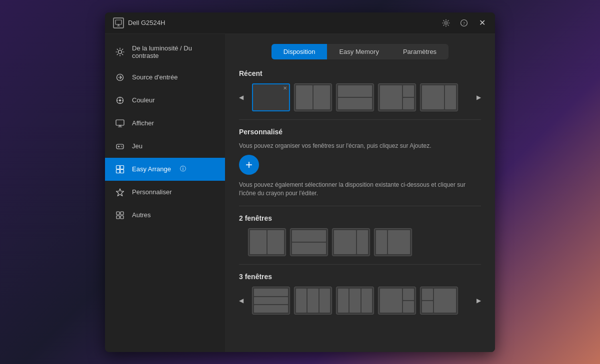  I want to click on layout-thumb-2row, so click(355, 97).